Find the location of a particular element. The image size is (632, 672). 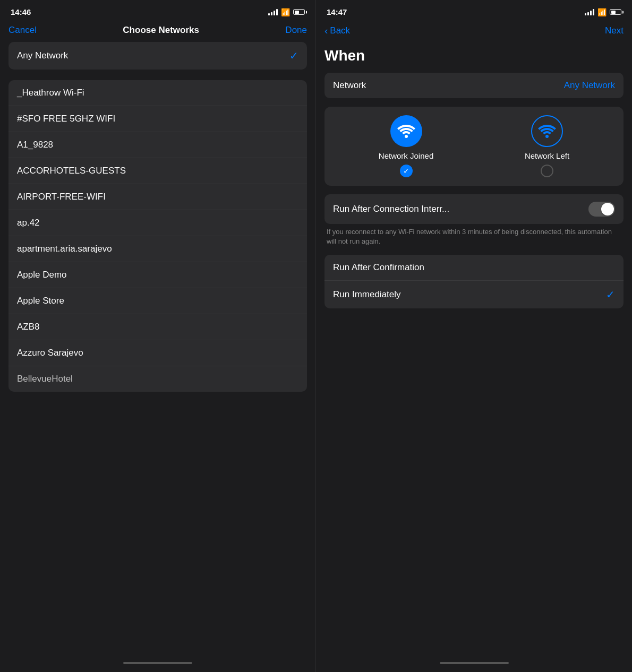

run-immediately-label: Run Immediately is located at coordinates (367, 295).